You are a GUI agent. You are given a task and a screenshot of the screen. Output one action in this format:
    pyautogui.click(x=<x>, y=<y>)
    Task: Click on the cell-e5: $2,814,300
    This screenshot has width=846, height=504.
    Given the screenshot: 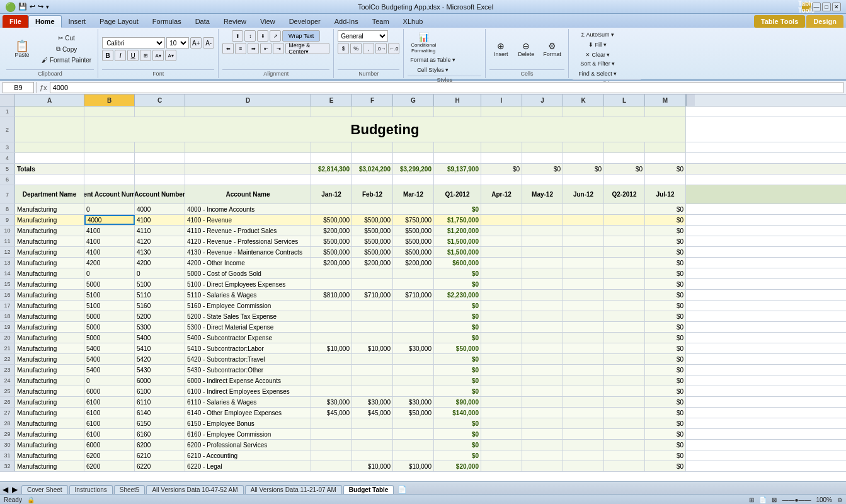 What is the action you would take?
    pyautogui.click(x=331, y=169)
    